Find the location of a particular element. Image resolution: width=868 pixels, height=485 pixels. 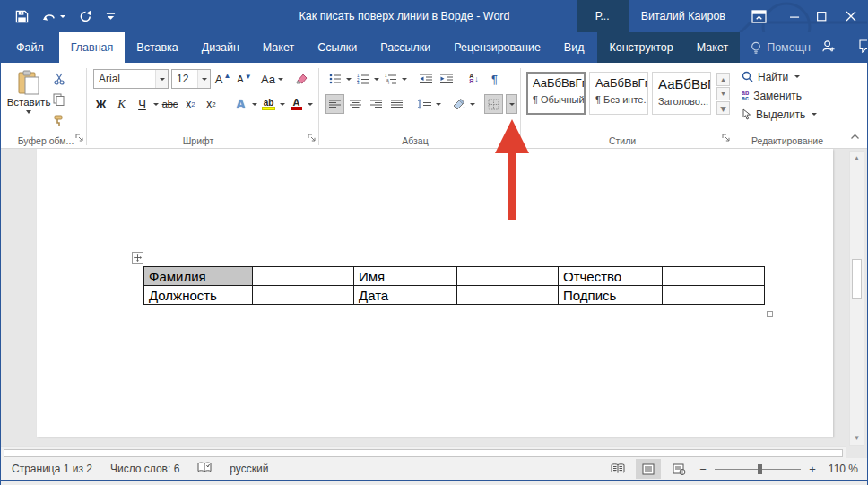

font-color-caret-icon is located at coordinates (310, 104).